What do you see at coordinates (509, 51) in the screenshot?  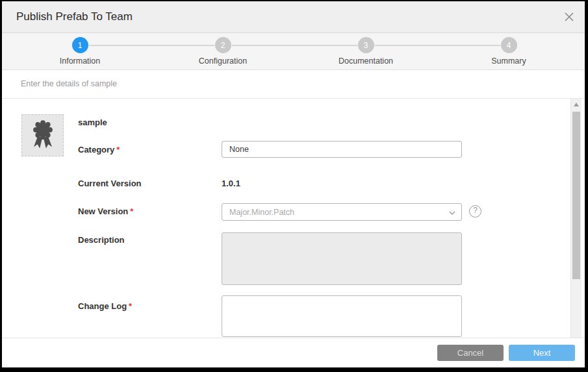 I see `step-summary: 4 Summary` at bounding box center [509, 51].